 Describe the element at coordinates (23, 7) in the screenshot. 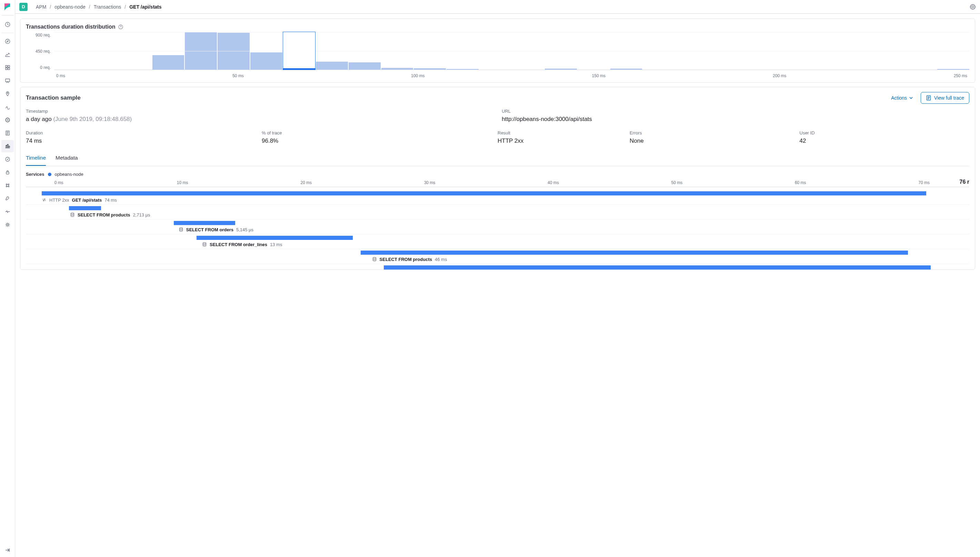

I see `space-badge: D` at that location.